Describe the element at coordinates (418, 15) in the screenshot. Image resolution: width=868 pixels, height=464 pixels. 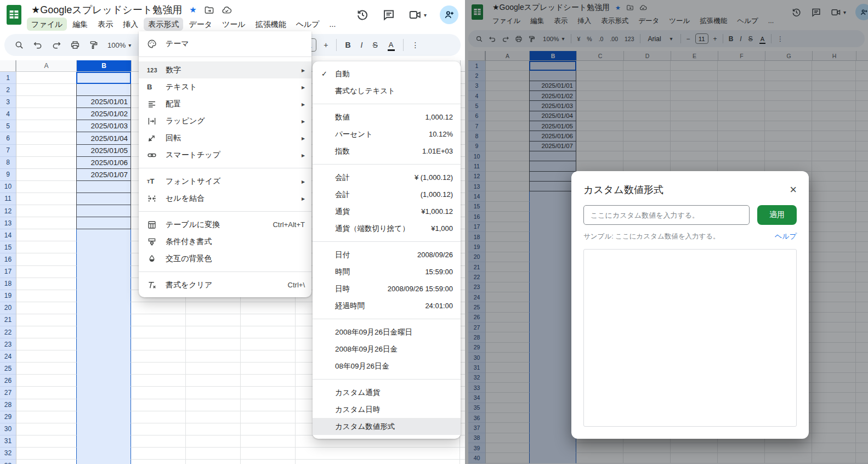
I see `meet-button: ▾` at that location.